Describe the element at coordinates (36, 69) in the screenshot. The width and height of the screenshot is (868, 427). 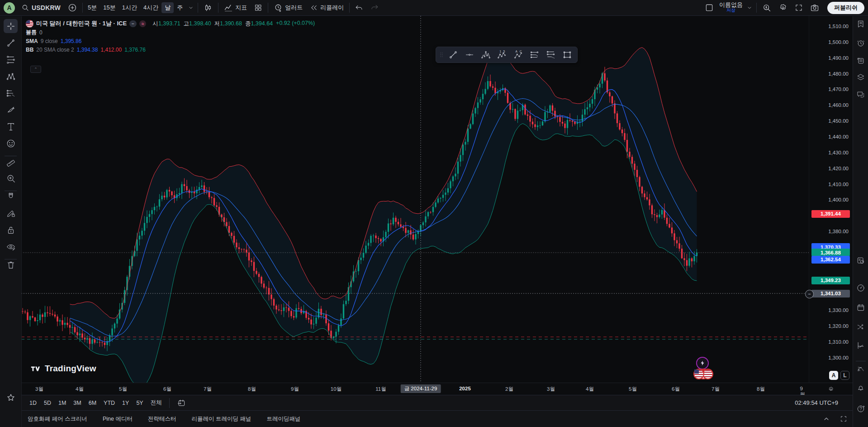
I see `legend-collapse-button: ⌃` at that location.